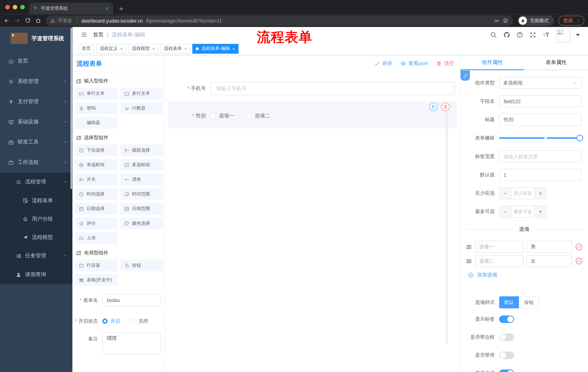 This screenshot has height=372, width=588. I want to click on chip-上传: 上传, so click(96, 238).